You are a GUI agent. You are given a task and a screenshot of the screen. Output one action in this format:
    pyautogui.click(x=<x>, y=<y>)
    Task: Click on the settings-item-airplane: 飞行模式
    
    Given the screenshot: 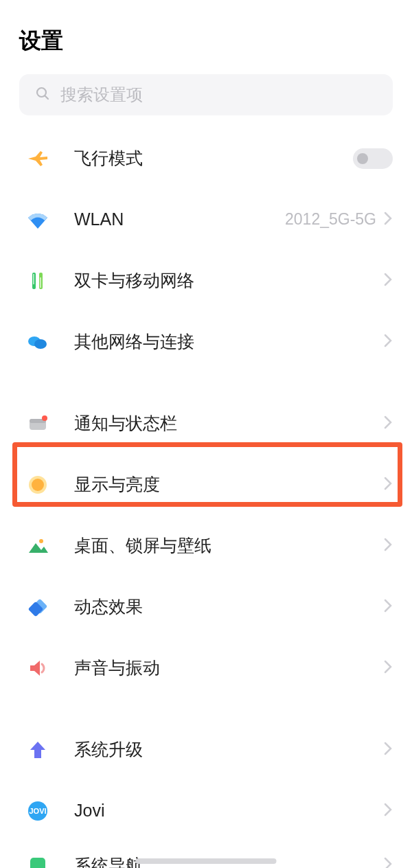 What is the action you would take?
    pyautogui.click(x=206, y=158)
    